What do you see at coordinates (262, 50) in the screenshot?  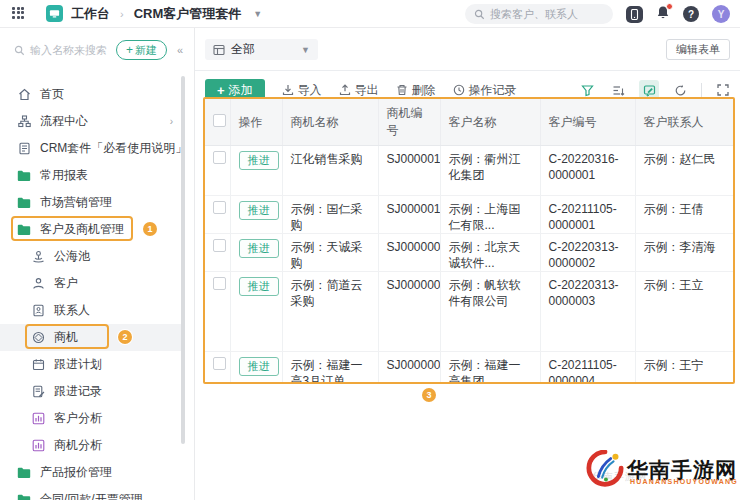 I see `view-filter-dropdown: 全部 ▼` at bounding box center [262, 50].